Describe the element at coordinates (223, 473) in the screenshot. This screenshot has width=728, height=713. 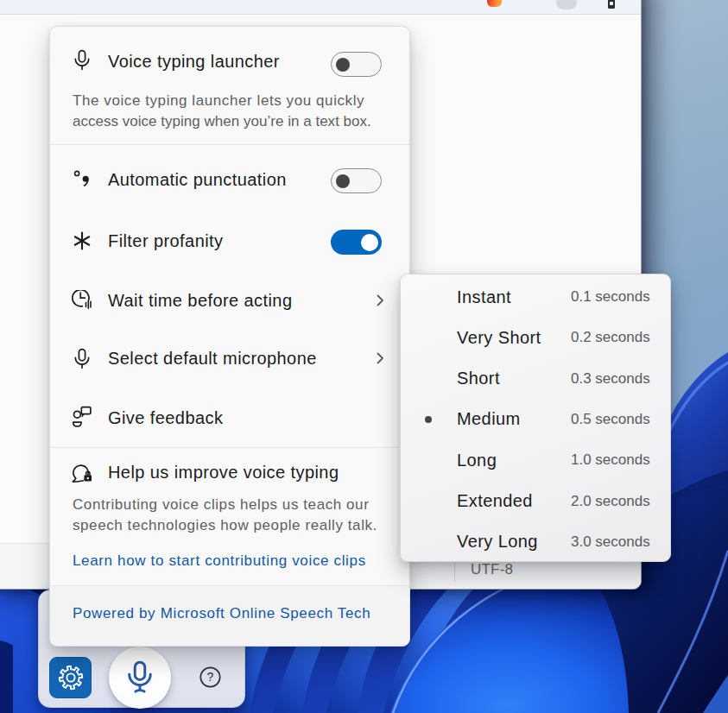
I see `item-label: Help us improve voice typing` at that location.